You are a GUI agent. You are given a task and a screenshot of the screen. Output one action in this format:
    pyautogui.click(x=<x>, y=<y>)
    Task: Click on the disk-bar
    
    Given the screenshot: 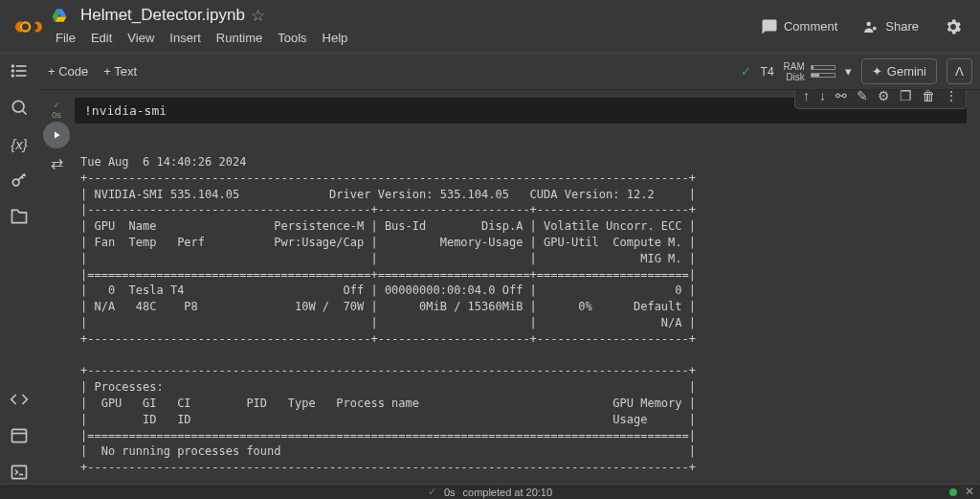 What is the action you would take?
    pyautogui.click(x=823, y=75)
    